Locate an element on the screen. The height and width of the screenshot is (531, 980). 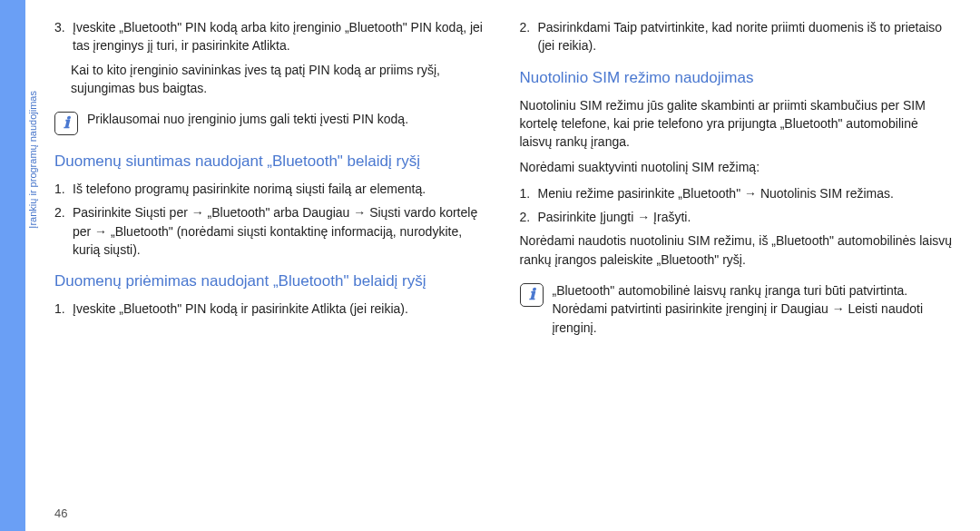
list-item: 2. Pasirinkite Įjungti → Įrašyti. is located at coordinates (737, 217).